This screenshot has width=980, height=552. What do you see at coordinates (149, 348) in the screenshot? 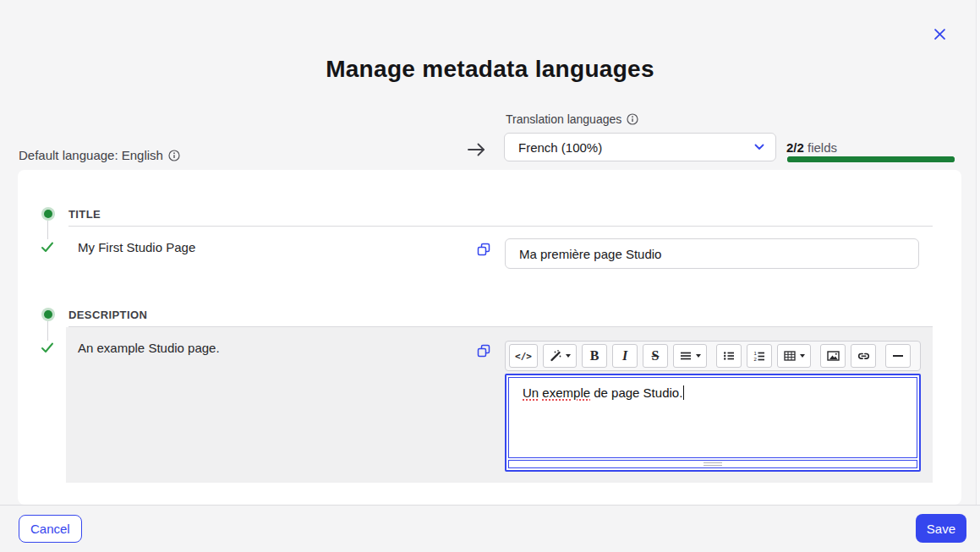
I see `description-source-text: An example Studio page.` at bounding box center [149, 348].